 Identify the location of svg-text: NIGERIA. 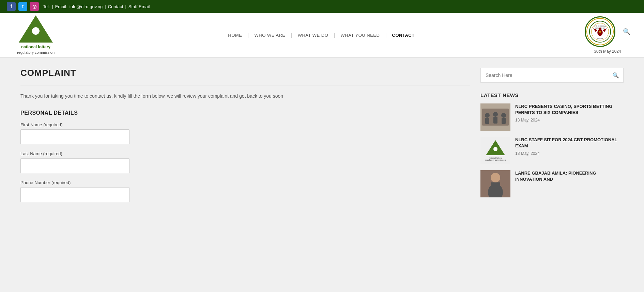
(600, 39).